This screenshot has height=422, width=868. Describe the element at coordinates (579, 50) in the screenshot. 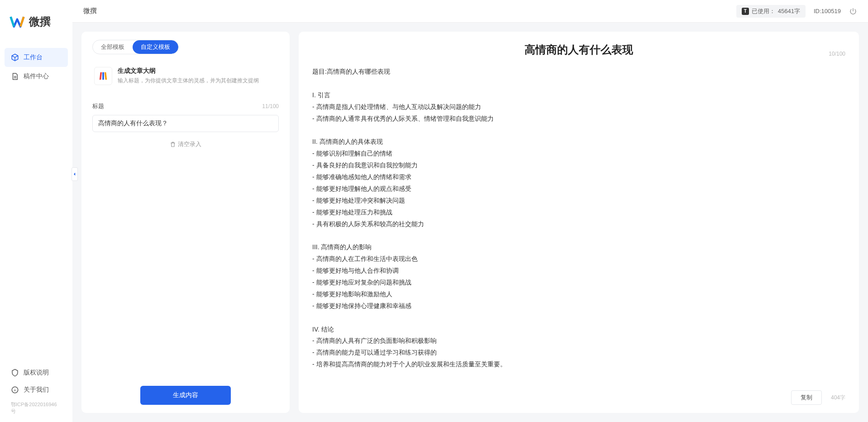

I see `document-title: 高情商的人有什么表现` at that location.